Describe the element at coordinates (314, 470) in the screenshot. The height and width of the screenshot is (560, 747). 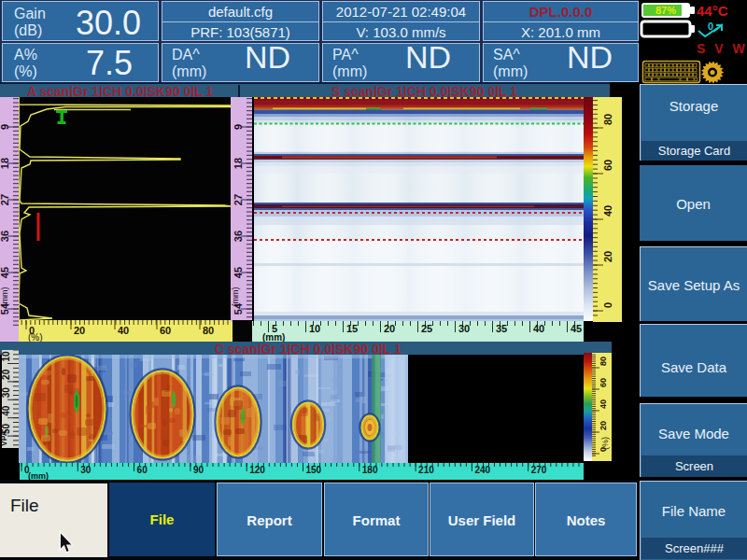
I see `svg-text: 150` at that location.